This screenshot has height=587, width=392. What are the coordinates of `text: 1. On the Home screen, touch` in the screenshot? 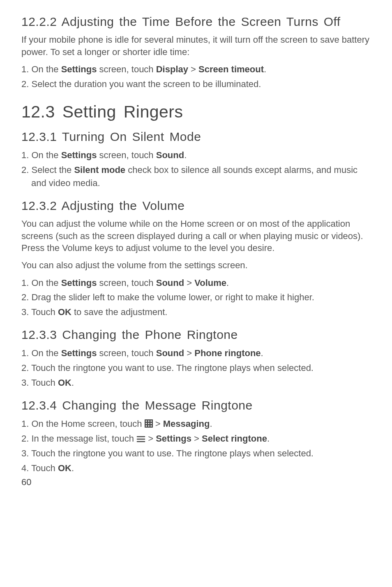 It's located at (83, 424).